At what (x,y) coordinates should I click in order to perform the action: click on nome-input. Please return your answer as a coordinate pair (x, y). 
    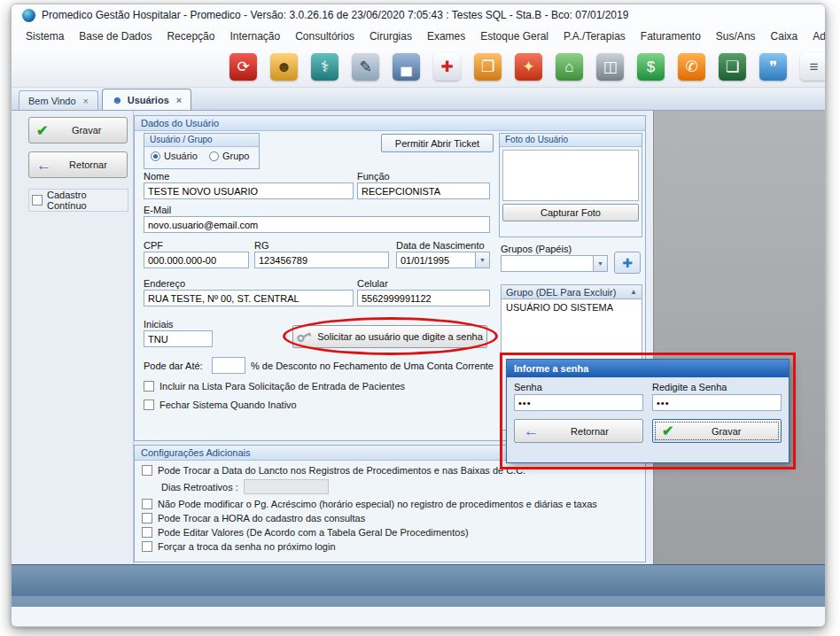
    Looking at the image, I should click on (248, 191).